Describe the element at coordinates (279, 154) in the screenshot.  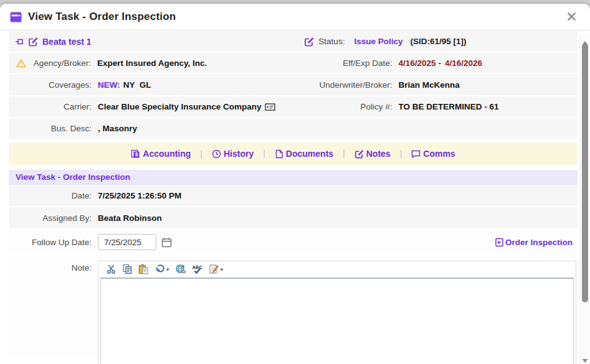
I see `documents-icon` at that location.